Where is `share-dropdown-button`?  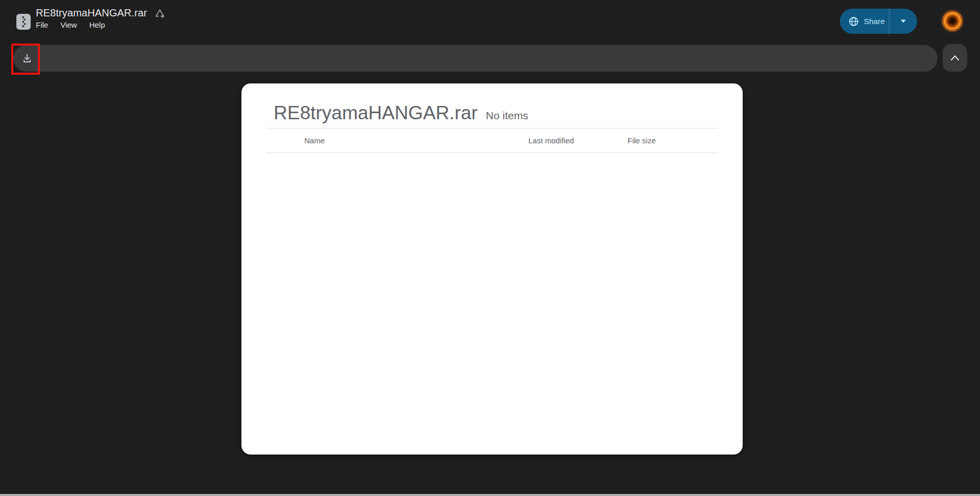
share-dropdown-button is located at coordinates (903, 21).